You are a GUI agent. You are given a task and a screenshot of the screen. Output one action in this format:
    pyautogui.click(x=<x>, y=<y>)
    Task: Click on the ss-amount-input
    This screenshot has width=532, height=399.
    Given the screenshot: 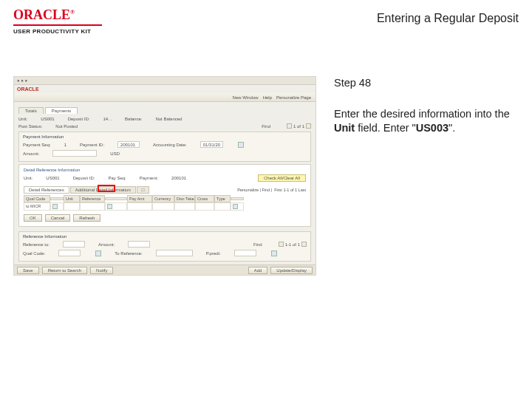 What is the action you would take?
    pyautogui.click(x=75, y=154)
    